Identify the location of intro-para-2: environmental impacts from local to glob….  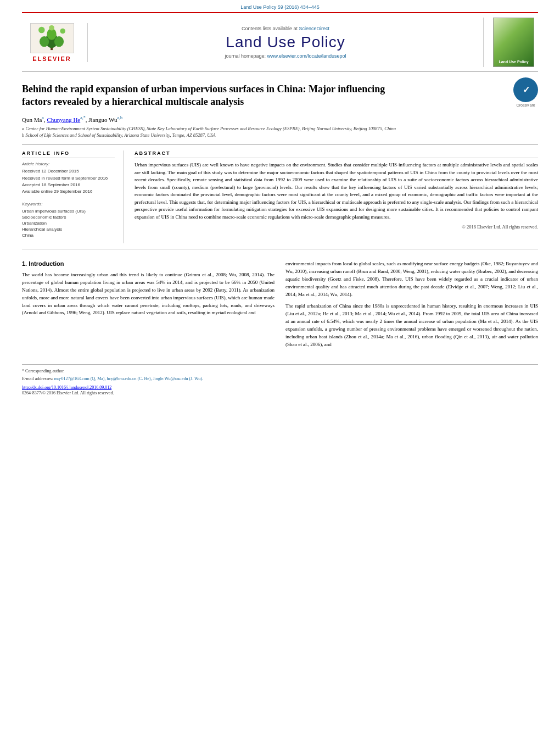
(412, 280).